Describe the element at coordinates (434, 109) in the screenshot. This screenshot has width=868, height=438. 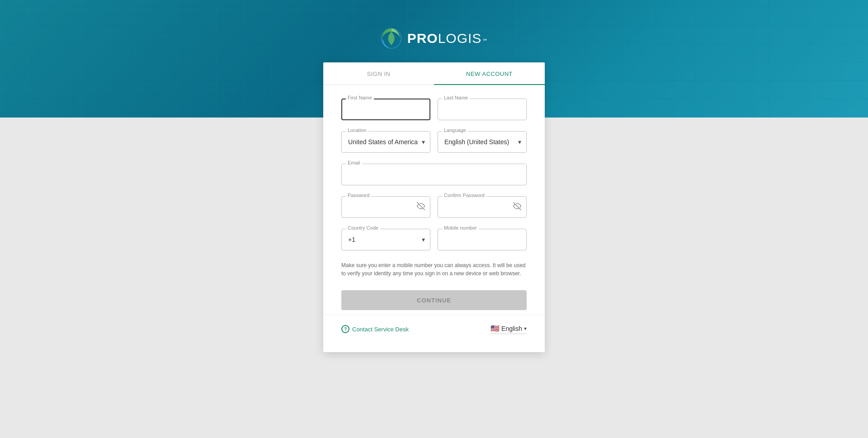
I see `name-row: First Name Last Name` at that location.